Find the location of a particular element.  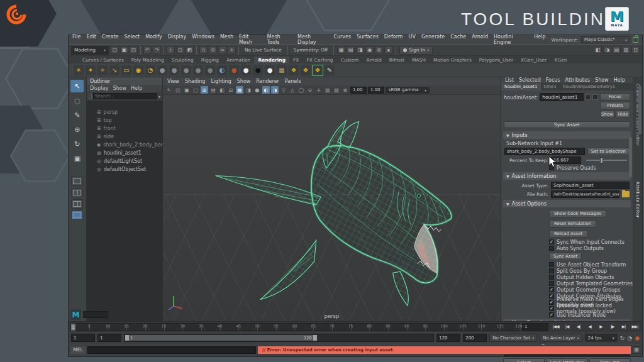

attribute-editor-footer-button: Select is located at coordinates (524, 360).